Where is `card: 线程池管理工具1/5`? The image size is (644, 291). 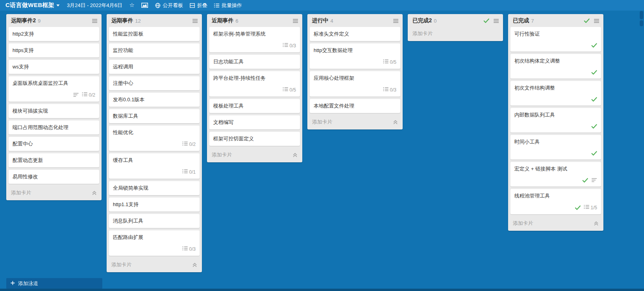 card: 线程池管理工具1/5 is located at coordinates (556, 202).